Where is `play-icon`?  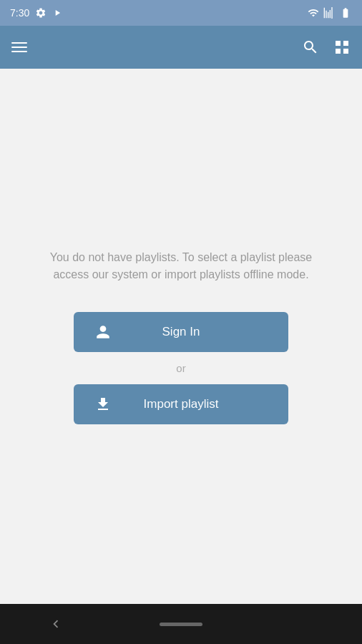
play-icon is located at coordinates (57, 13).